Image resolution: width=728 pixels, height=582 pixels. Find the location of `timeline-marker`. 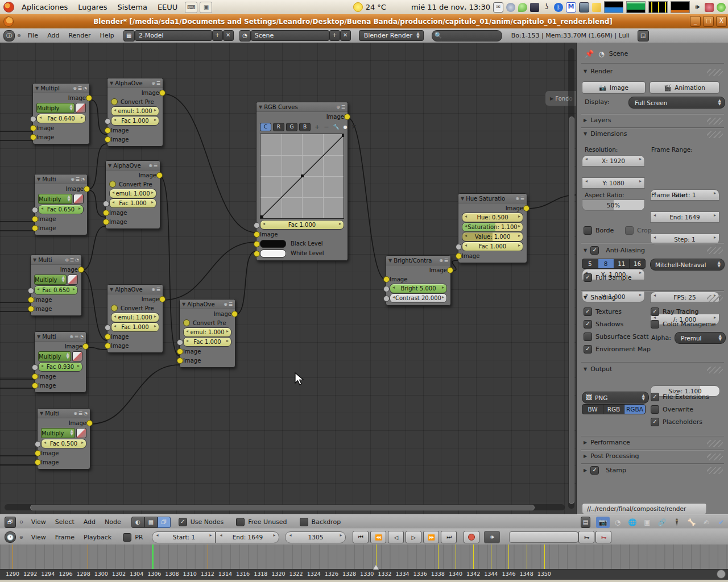

timeline-marker is located at coordinates (376, 567).